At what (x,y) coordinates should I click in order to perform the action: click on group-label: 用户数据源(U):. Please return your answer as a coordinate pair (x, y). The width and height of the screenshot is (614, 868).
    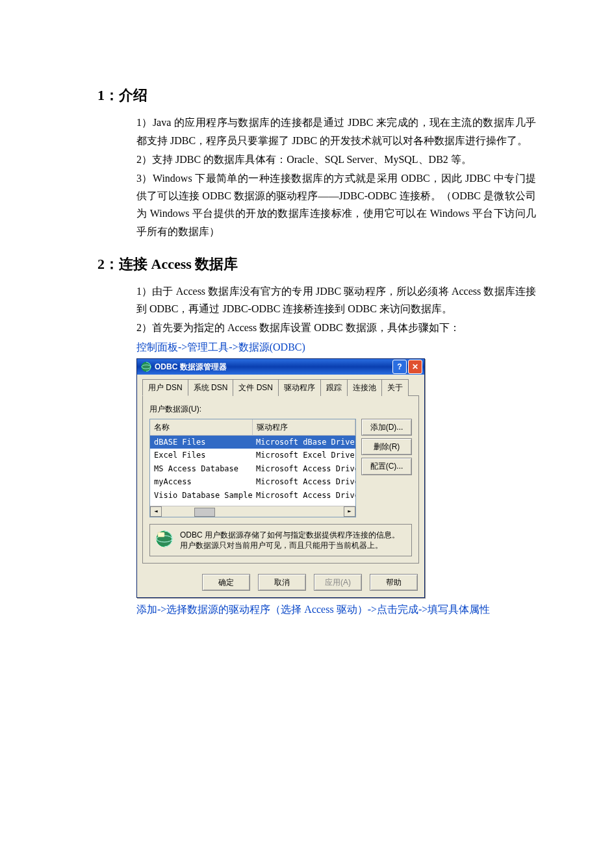
    Looking at the image, I should click on (281, 409).